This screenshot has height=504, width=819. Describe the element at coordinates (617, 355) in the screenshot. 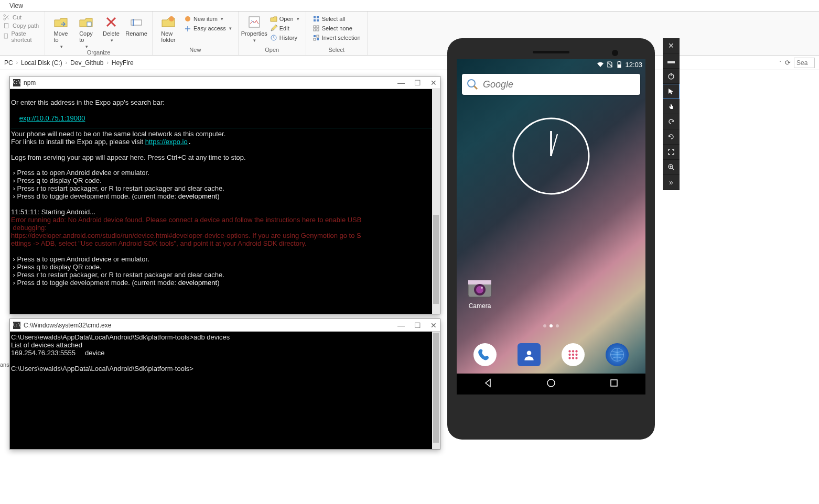

I see `dock-browser-app` at that location.